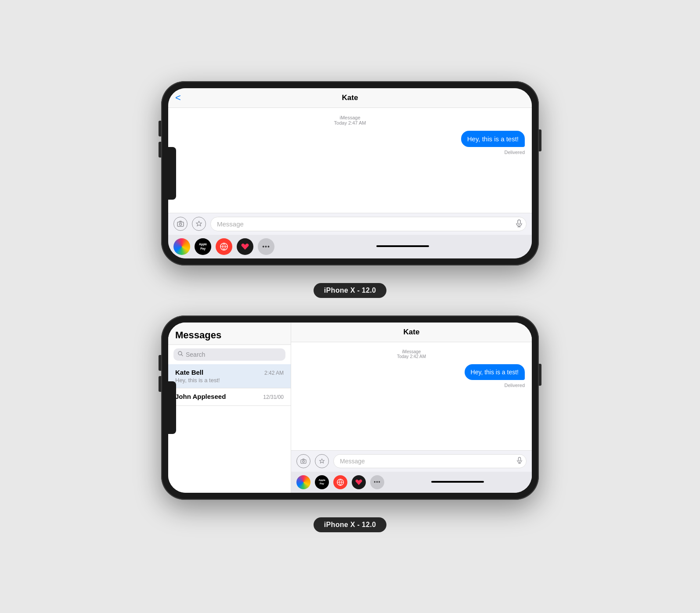 This screenshot has height=613, width=700. What do you see at coordinates (303, 461) in the screenshot?
I see `split-camera-icon` at bounding box center [303, 461].